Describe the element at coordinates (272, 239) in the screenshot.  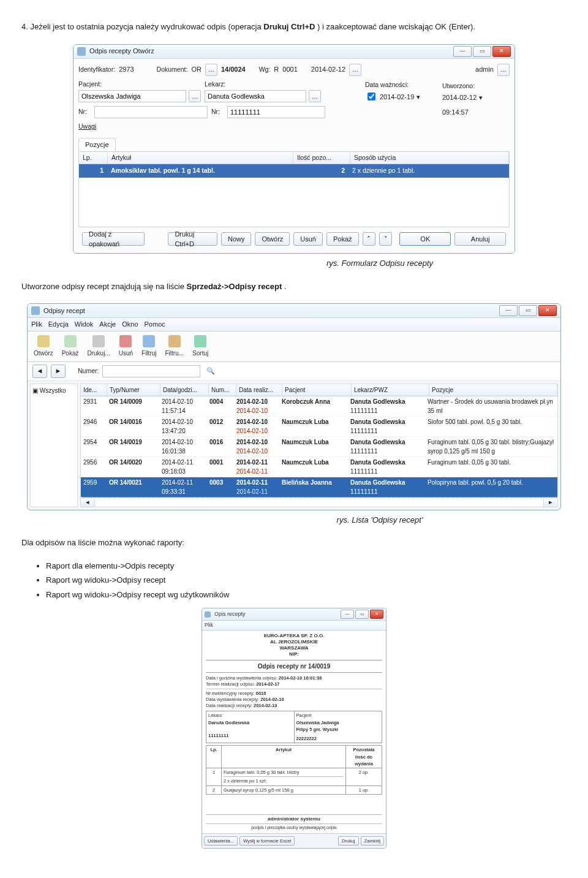
I see `otworz-button: Otwórz` at that location.